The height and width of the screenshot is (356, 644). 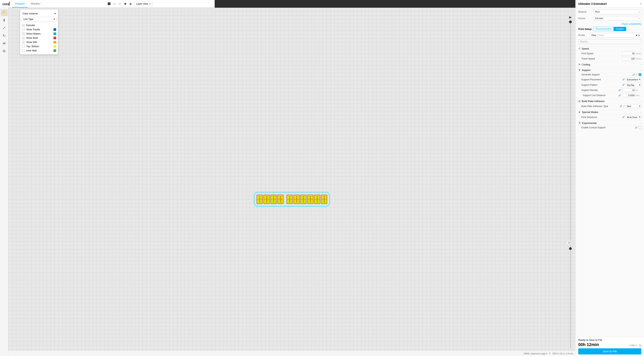 I want to click on cs-color-travels, so click(x=55, y=30).